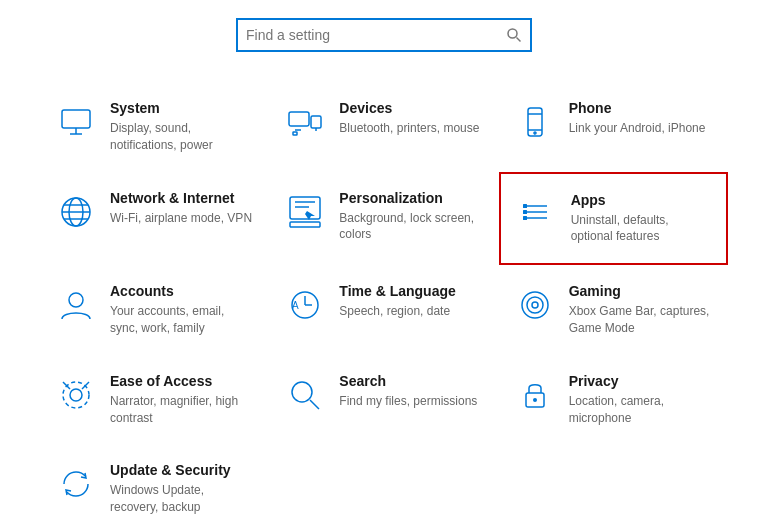 The width and height of the screenshot is (768, 516). What do you see at coordinates (182, 381) in the screenshot?
I see `item-title-ease: Ease of Access` at bounding box center [182, 381].